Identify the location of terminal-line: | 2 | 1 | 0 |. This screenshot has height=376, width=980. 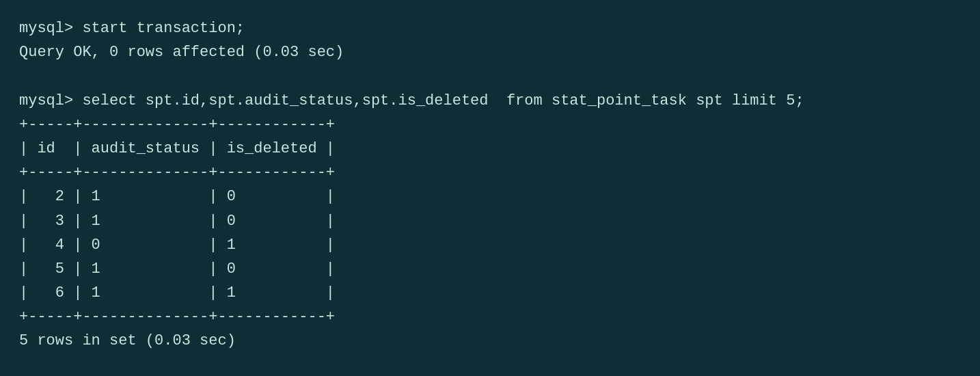
(490, 197).